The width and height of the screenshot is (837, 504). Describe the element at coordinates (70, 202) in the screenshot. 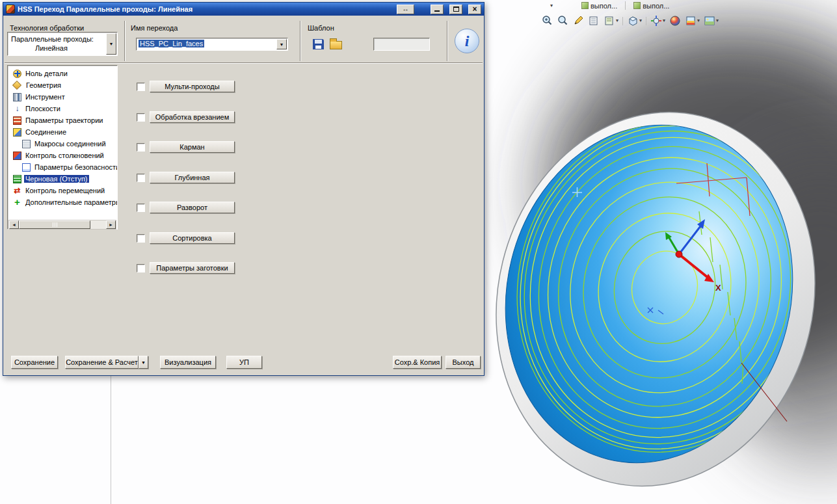

I see `tree-item-label: Дополнительные параметры` at that location.